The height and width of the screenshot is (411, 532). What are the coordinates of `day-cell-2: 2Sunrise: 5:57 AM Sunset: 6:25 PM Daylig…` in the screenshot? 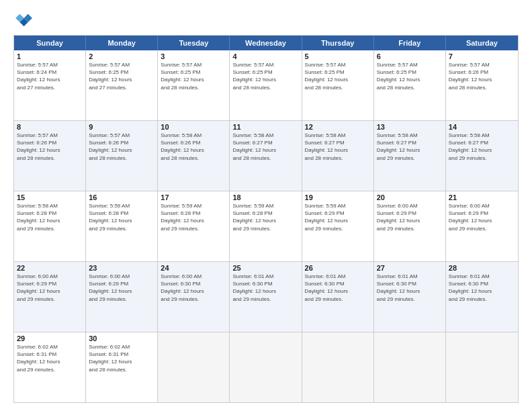 It's located at (122, 85).